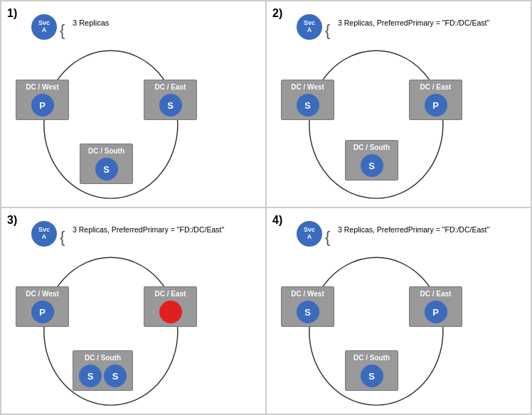 The height and width of the screenshot is (415, 532). I want to click on q3-dceast-label: DC / East, so click(171, 294).